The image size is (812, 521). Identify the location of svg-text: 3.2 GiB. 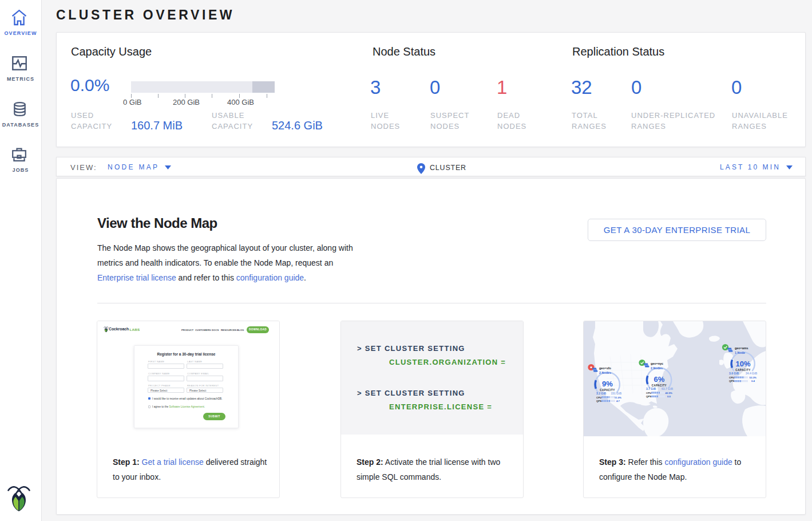
(601, 393).